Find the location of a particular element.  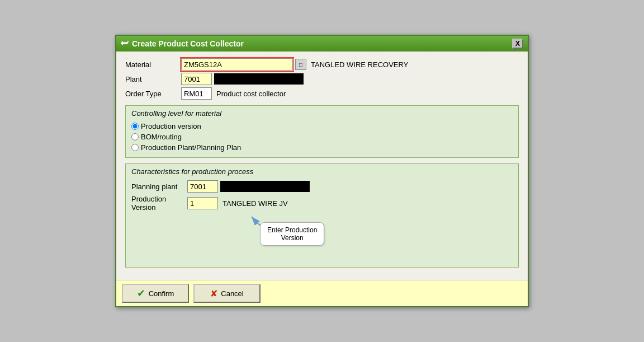

radio-production-plant: Production Plant/Planning Plan is located at coordinates (322, 148).